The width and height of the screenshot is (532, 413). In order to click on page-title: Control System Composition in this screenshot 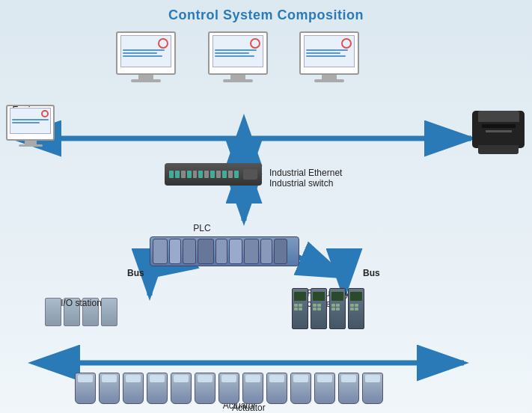, I will do `click(266, 12)`.